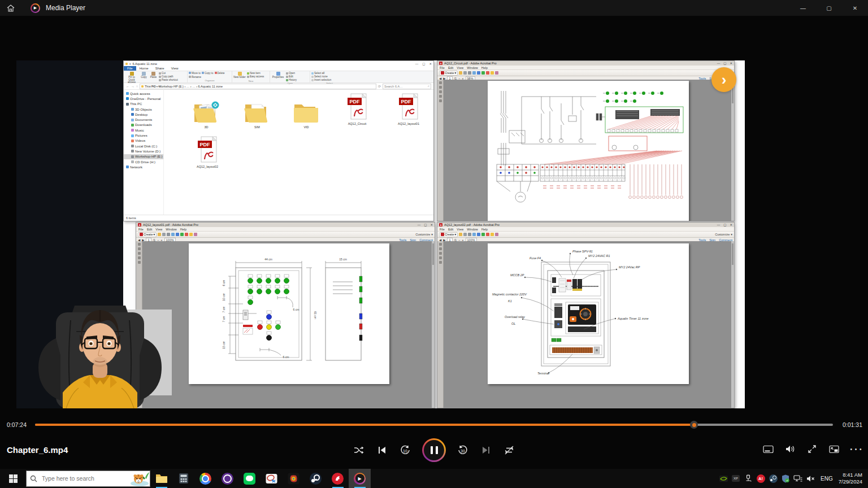  Describe the element at coordinates (827, 479) in the screenshot. I see `language-indicator: ENG` at that location.